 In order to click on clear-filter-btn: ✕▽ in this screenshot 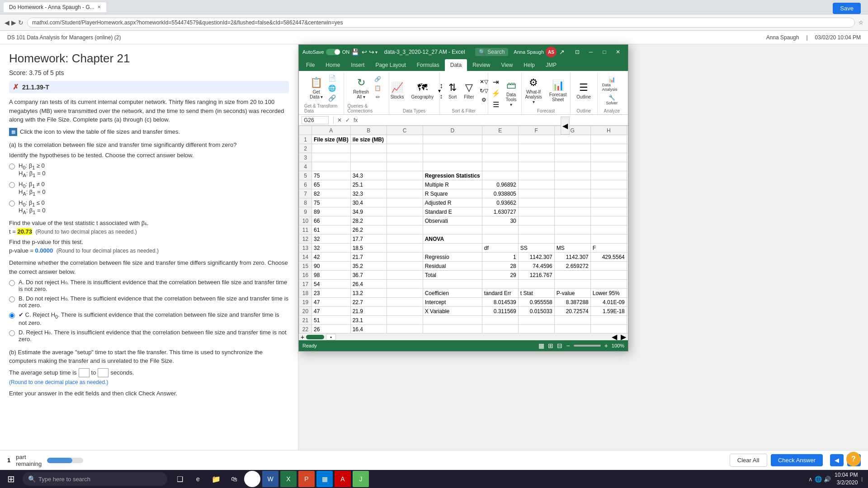, I will do `click(484, 82)`.